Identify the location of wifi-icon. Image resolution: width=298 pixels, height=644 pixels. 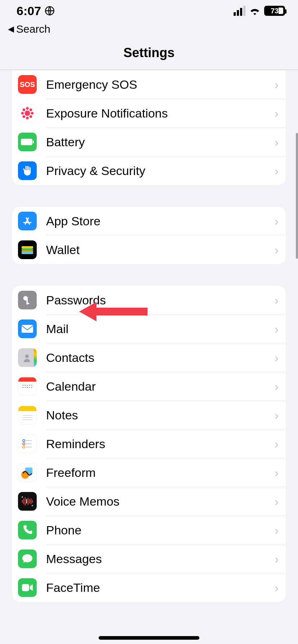
(255, 11).